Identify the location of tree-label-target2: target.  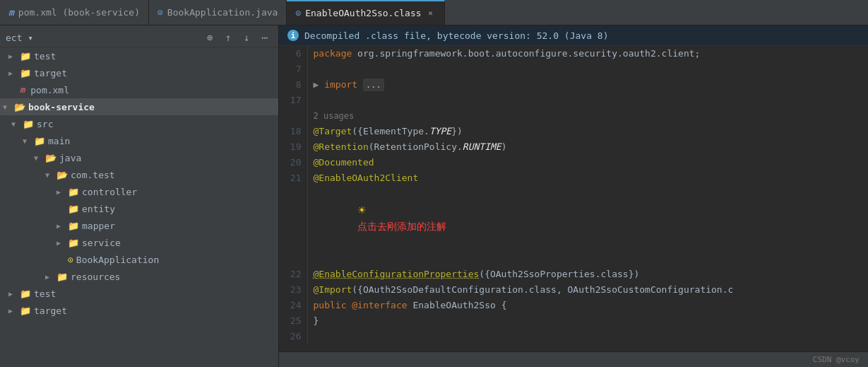
(51, 311).